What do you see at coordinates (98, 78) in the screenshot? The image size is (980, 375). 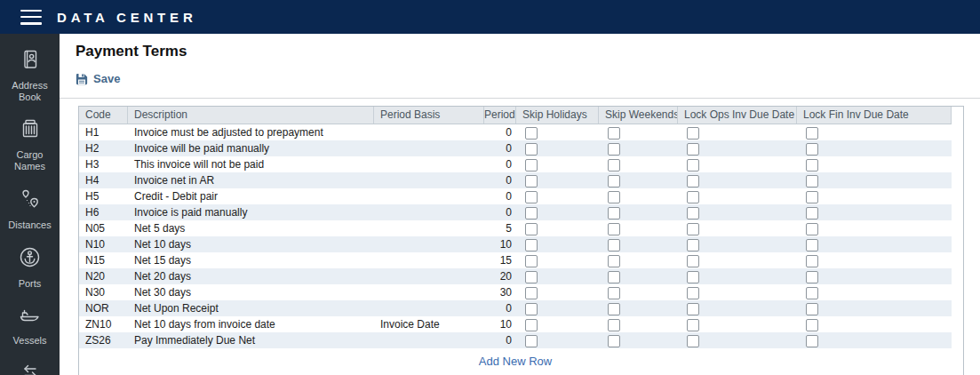 I see `save-button: Save` at bounding box center [98, 78].